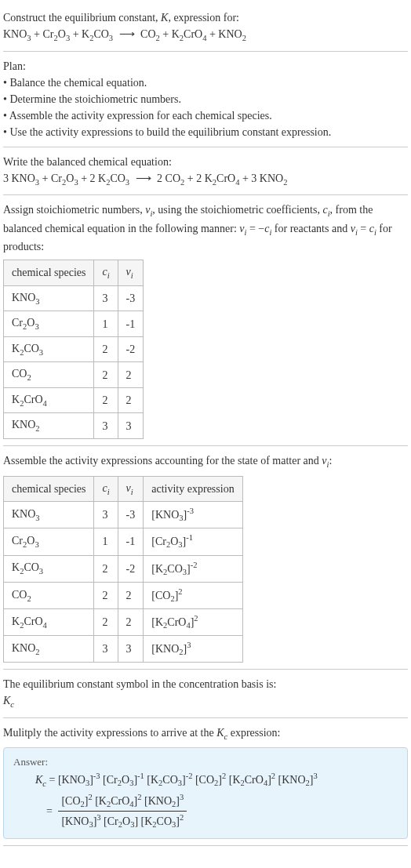 The height and width of the screenshot is (868, 411). I want to click on table-row: K2CO32-2[K2CO3]-2, so click(124, 568).